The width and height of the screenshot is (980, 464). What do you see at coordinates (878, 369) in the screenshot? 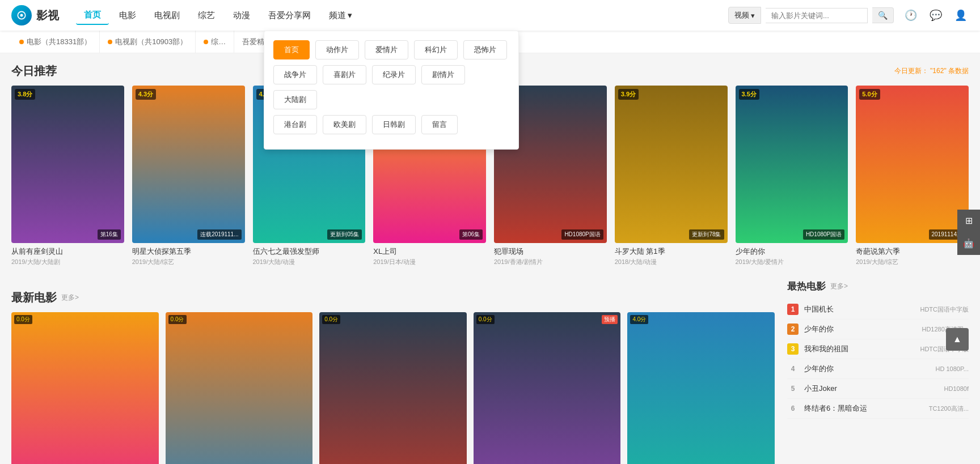
I see `hot-movie-item: 4 少年的你 HD 1080P...` at bounding box center [878, 369].